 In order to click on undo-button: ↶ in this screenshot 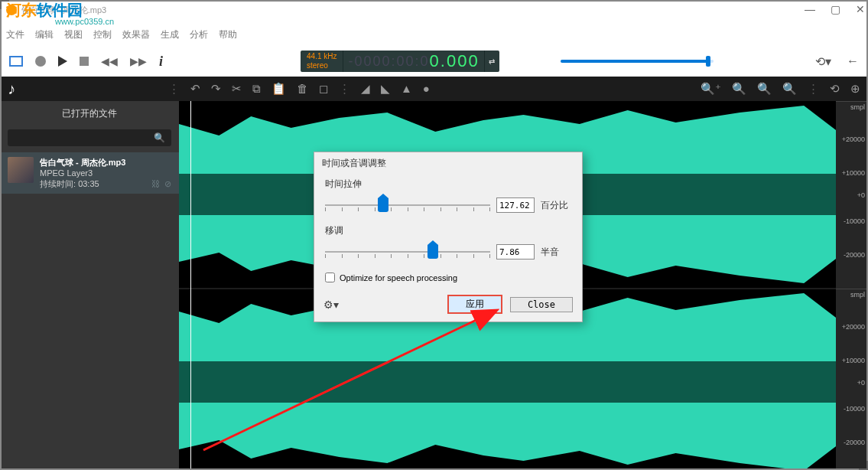, I will do `click(196, 89)`.